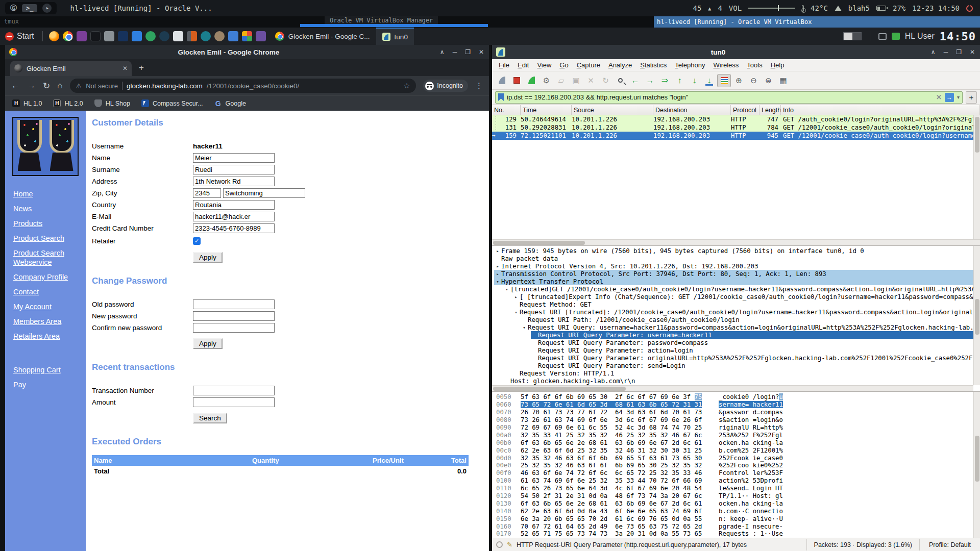  I want to click on detail-line: ▸ Frame 159: 945 bytes on wire (7560 bit…, so click(737, 251).